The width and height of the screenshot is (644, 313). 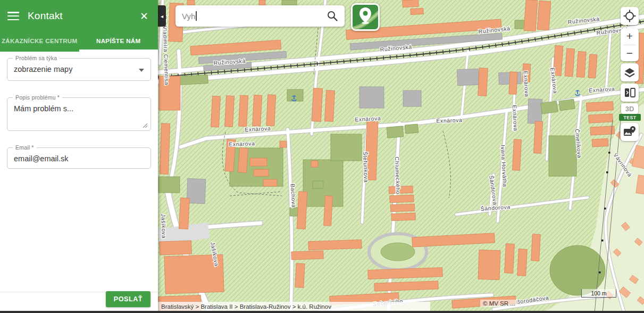 I want to click on topic-label: Problém sa týka, so click(x=36, y=58).